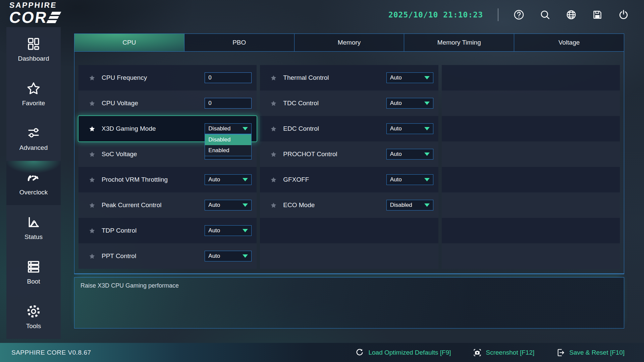 The height and width of the screenshot is (362, 644). What do you see at coordinates (168, 129) in the screenshot?
I see `setting-row: X3D Gaming ModeDisabledDisabledEnabled` at bounding box center [168, 129].